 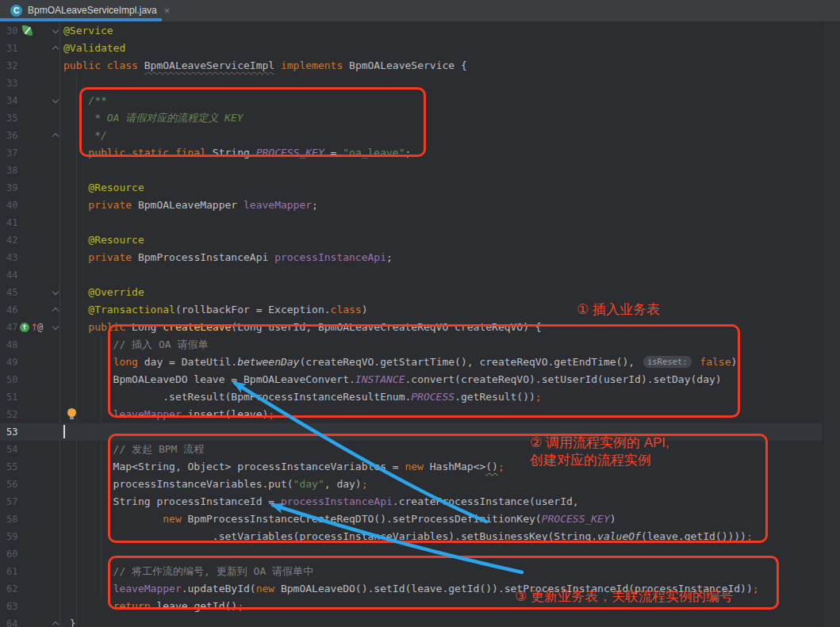 What do you see at coordinates (420, 310) in the screenshot?
I see `code-line: 46 @Transactional(rollbackFor = Exceptio…` at bounding box center [420, 310].